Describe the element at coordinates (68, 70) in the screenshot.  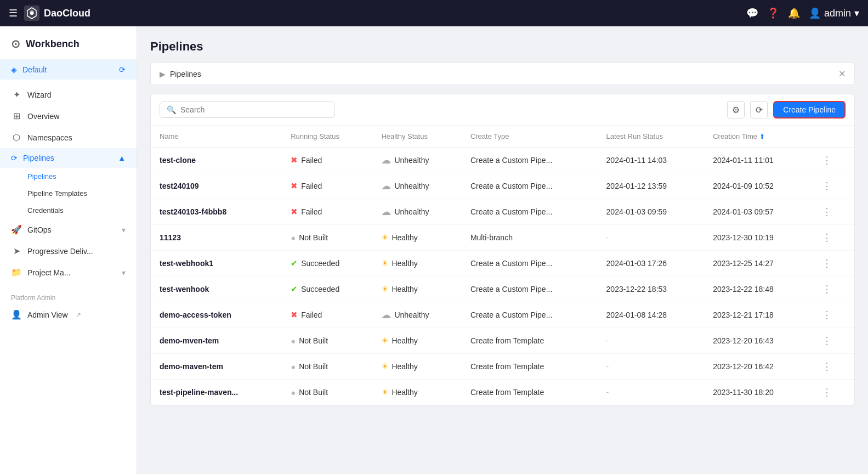
I see `sidebar-item-default: ◈ Default ⟳` at that location.